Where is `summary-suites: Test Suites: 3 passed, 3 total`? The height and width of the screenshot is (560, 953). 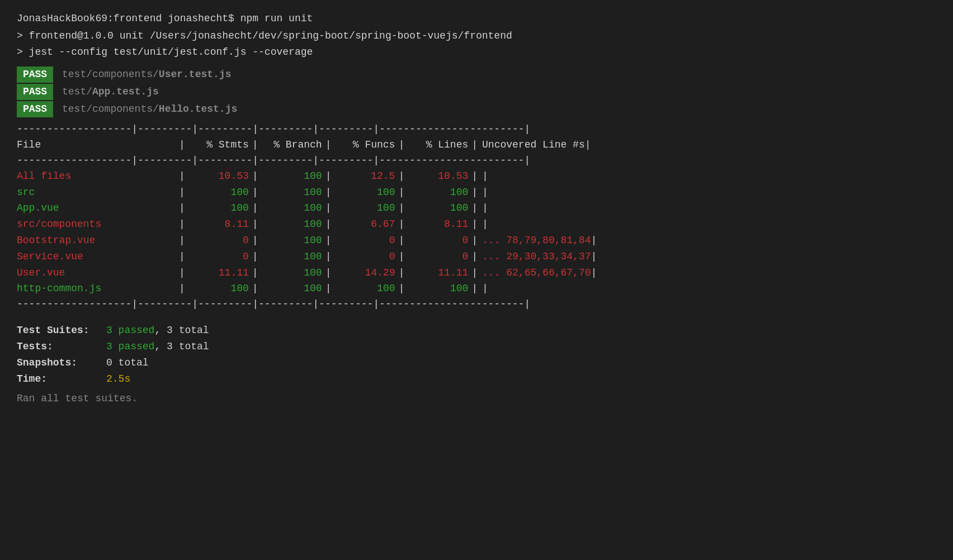 summary-suites: Test Suites: 3 passed, 3 total is located at coordinates (477, 331).